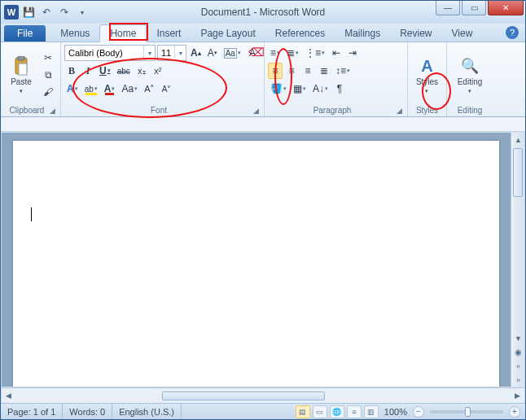 This screenshot has height=420, width=526. I want to click on clear-formatting-button: A⌫, so click(252, 53).